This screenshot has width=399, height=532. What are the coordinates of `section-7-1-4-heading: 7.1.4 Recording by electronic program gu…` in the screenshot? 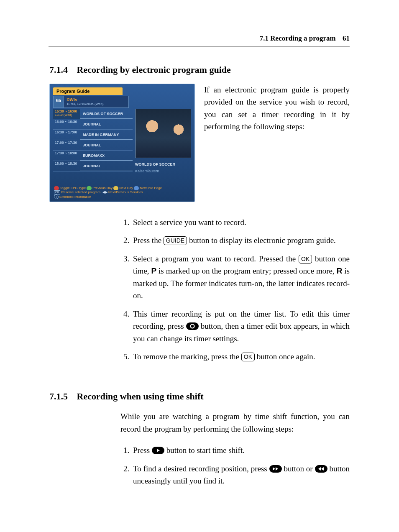 It's located at (200, 70).